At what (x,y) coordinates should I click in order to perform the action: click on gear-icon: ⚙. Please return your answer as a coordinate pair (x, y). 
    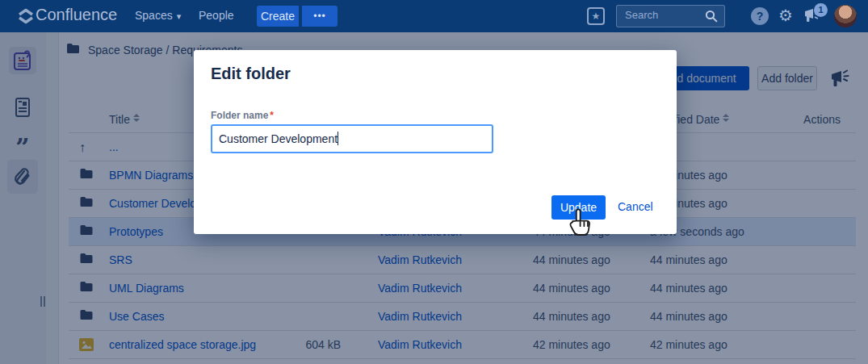
    Looking at the image, I should click on (786, 15).